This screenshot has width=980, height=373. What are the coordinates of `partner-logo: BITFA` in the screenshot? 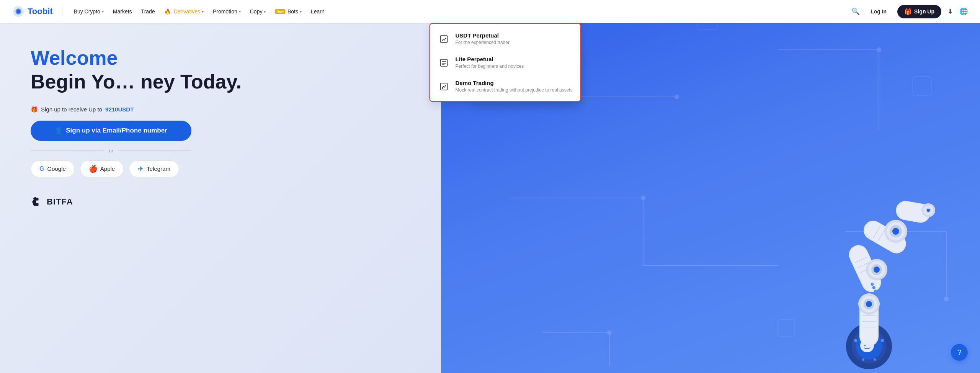 It's located at (224, 202).